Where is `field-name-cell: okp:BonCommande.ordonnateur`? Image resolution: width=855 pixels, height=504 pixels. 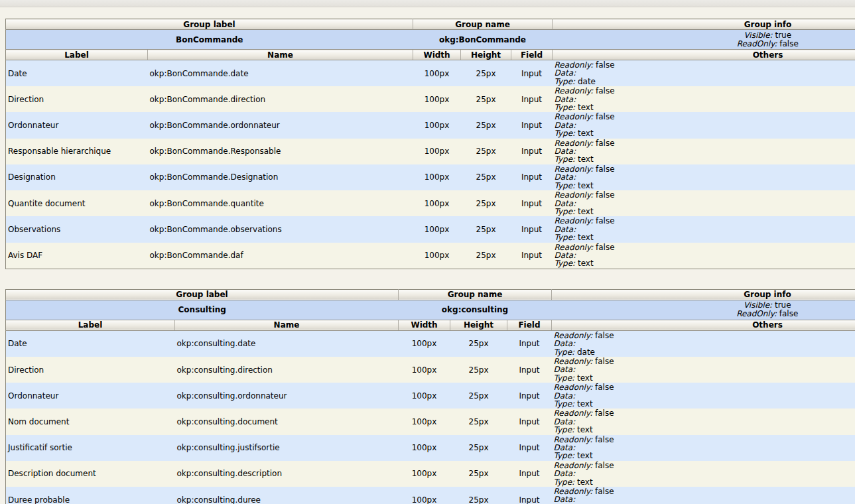
field-name-cell: okp:BonCommande.ordonnateur is located at coordinates (281, 125).